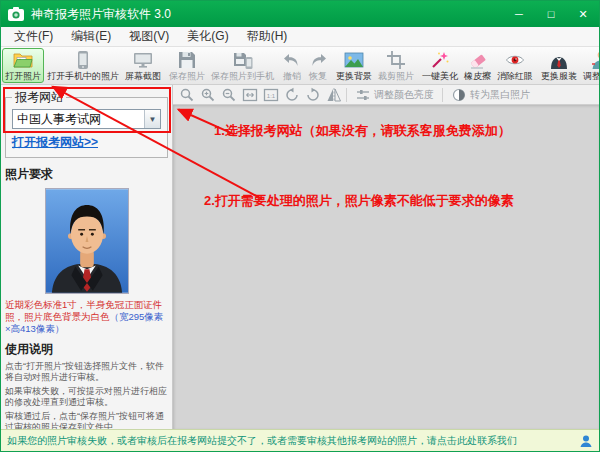  I want to click on change-background-icon, so click(354, 60).